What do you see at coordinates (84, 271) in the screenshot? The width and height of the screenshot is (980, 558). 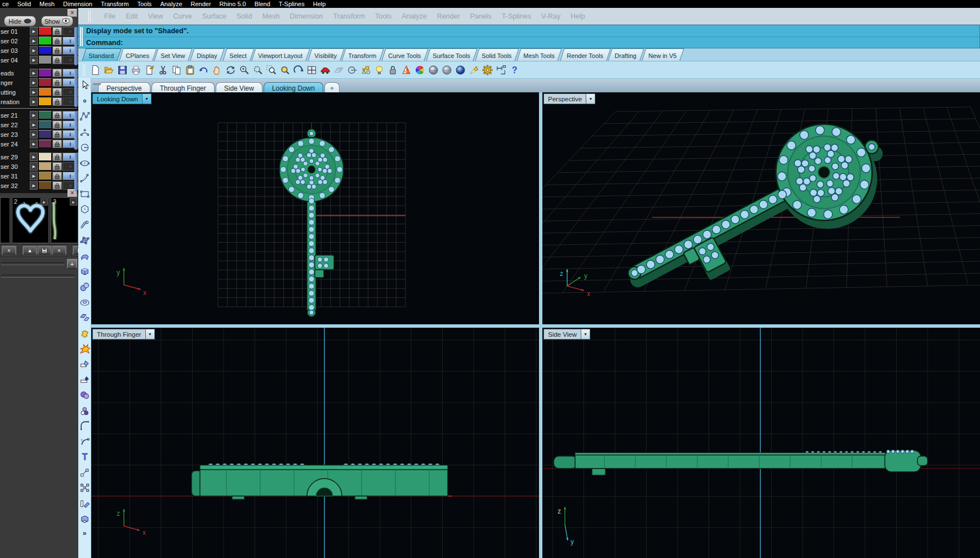 I see `box-icon` at bounding box center [84, 271].